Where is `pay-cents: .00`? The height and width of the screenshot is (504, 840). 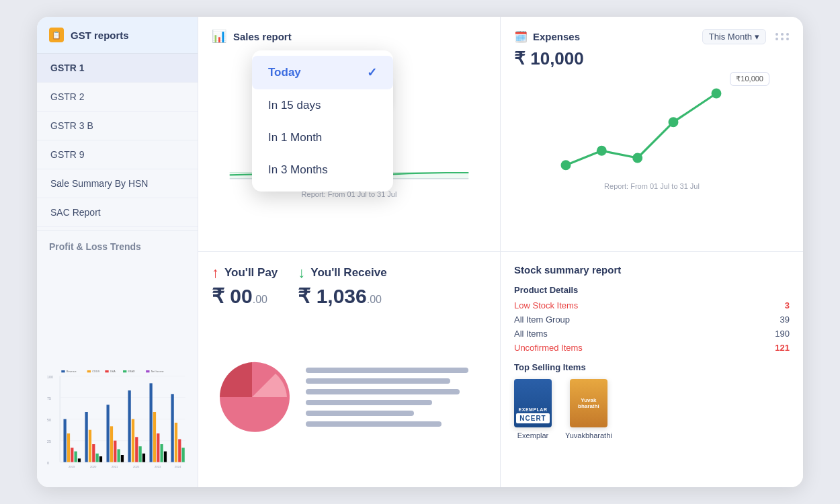
pay-cents: .00 is located at coordinates (260, 300).